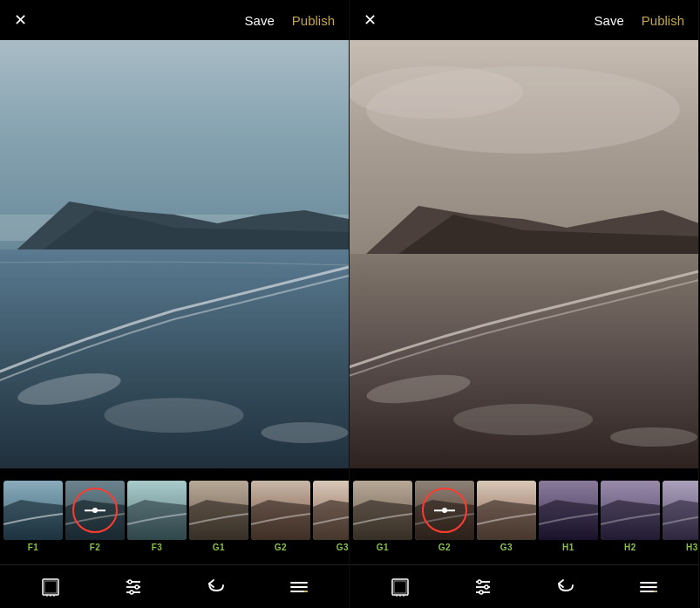 Image resolution: width=700 pixels, height=608 pixels. I want to click on right-filter-selected-dot, so click(445, 510).